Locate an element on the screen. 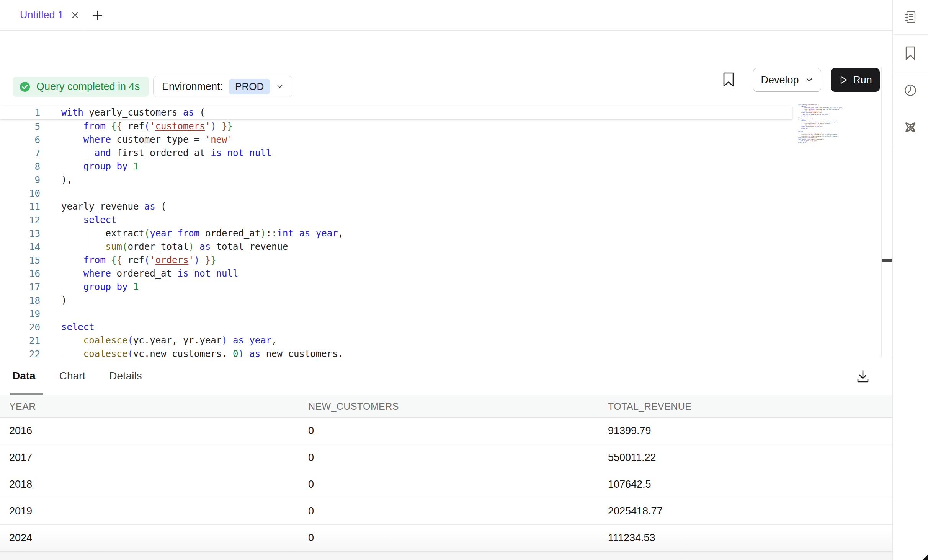 The height and width of the screenshot is (560, 928). code-text: sum(order_total) as total_revenue is located at coordinates (419, 247).